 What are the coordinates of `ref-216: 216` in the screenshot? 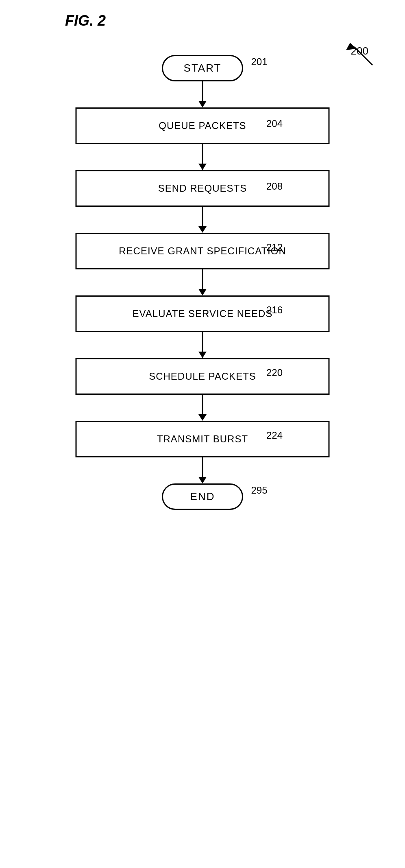 It's located at (274, 310).